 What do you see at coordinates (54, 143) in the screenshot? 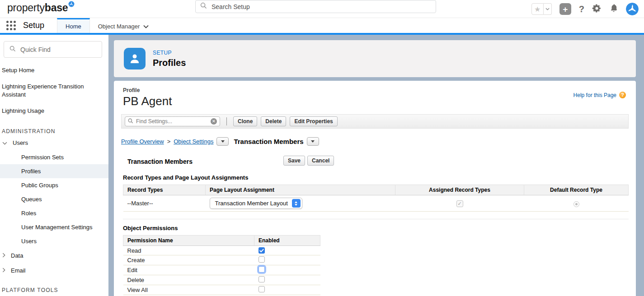
I see `sidebar-group-users: Users` at bounding box center [54, 143].